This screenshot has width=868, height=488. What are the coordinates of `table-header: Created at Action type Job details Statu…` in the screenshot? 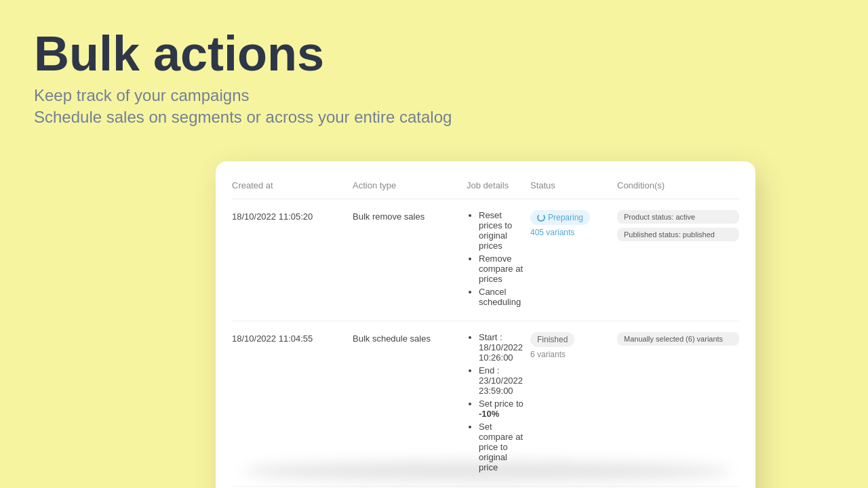 It's located at (486, 187).